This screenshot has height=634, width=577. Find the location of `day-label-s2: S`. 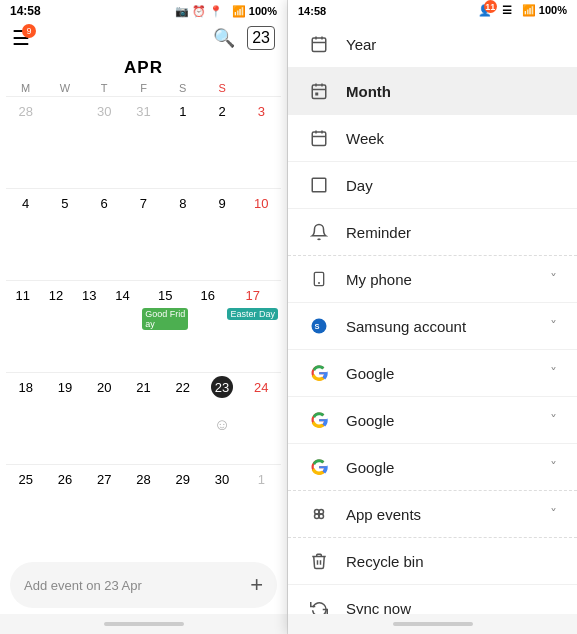

day-label-s2: S is located at coordinates (222, 88).